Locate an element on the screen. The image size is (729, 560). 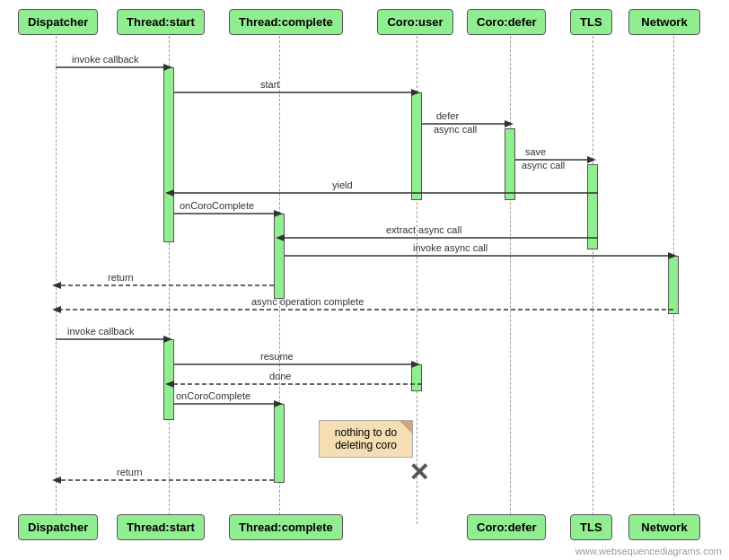
actor-corodefer-top: Coro:defer is located at coordinates (506, 22).